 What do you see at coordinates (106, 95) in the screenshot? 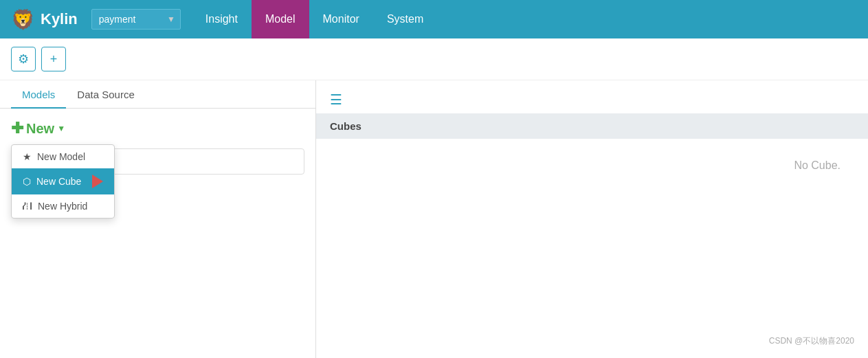
I see `tab-datasource: Data Source` at bounding box center [106, 95].